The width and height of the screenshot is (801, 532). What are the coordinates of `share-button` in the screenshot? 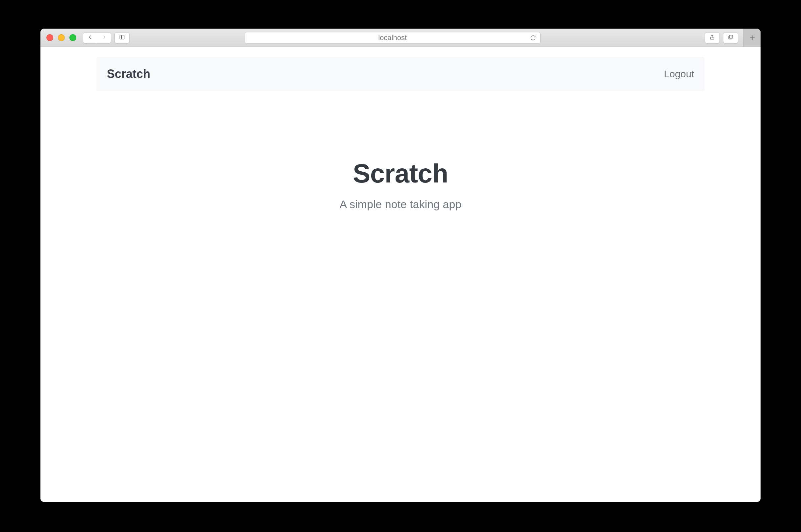 It's located at (712, 38).